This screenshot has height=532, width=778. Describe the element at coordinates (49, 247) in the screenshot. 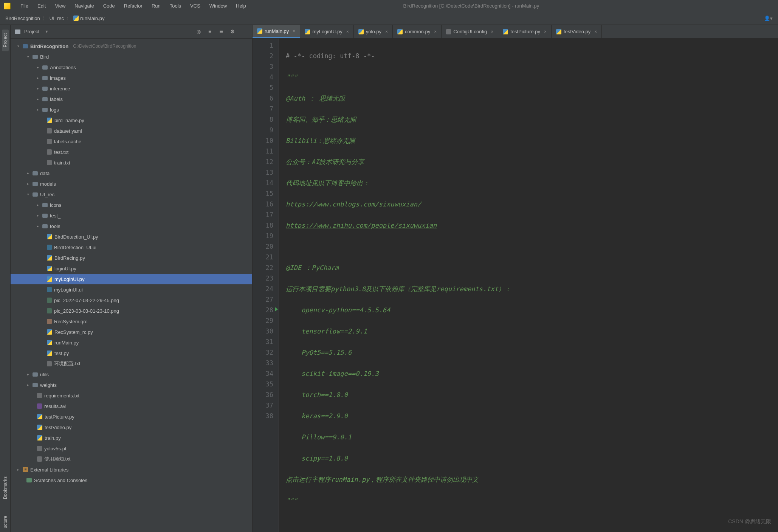

I see `ui-icon` at that location.